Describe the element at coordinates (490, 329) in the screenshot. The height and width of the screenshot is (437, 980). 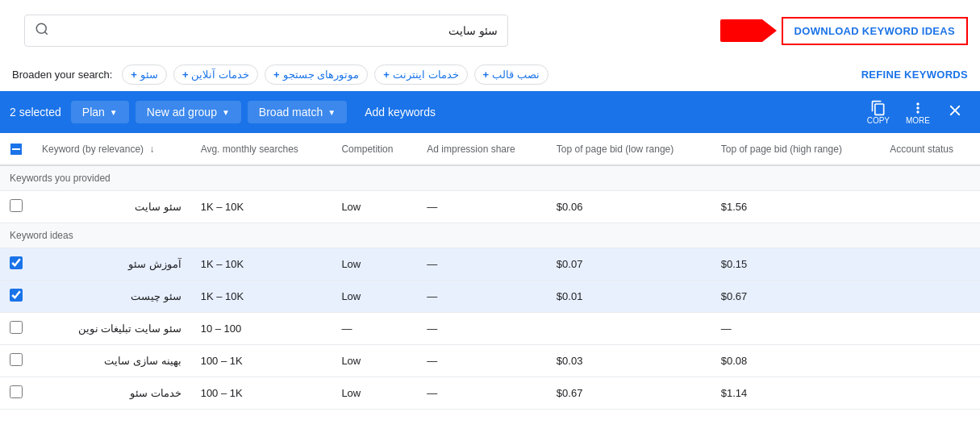
I see `table-row: سئو سایت تبلیغات نوین 10 – 100 — — —` at that location.